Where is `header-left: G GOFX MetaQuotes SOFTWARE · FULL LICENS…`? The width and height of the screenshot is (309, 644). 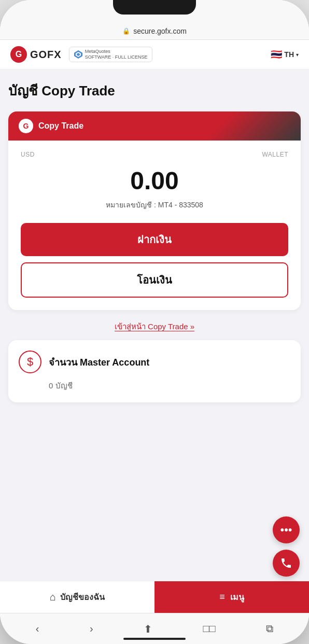
header-left: G GOFX MetaQuotes SOFTWARE · FULL LICENS… is located at coordinates (81, 54).